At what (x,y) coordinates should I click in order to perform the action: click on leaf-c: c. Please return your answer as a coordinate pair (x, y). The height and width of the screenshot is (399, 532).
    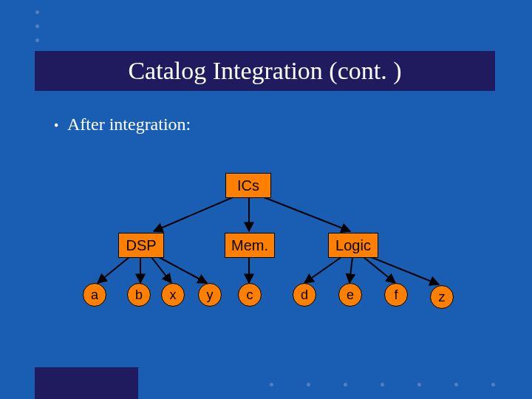
    Looking at the image, I should click on (250, 295).